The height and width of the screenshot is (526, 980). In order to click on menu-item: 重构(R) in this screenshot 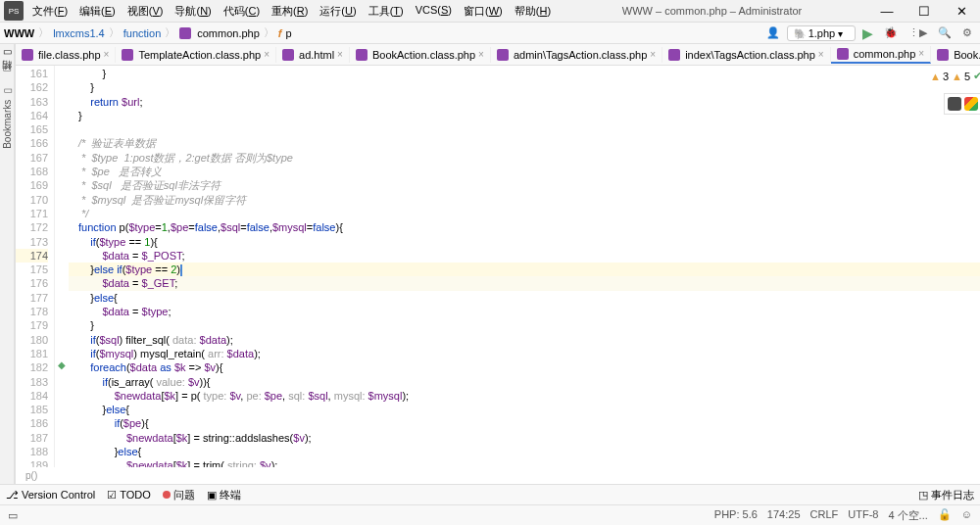, I will do `click(290, 12)`.